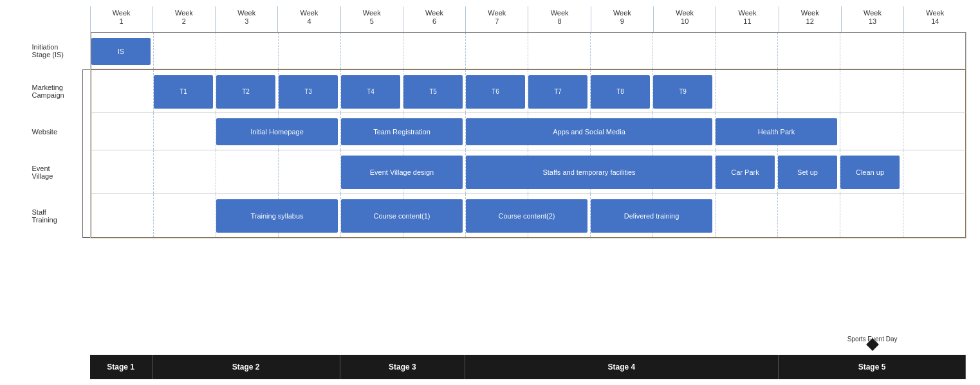 Image resolution: width=980 pixels, height=385 pixels. I want to click on bar-st-delivered-training: Delivered training, so click(652, 216).